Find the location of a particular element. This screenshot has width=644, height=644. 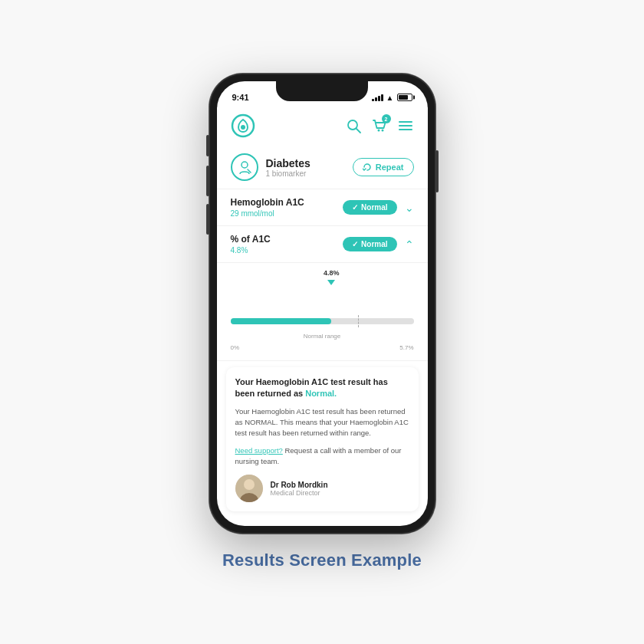

biomarker-info-2: % of A1C 4.8% is located at coordinates (251, 244).